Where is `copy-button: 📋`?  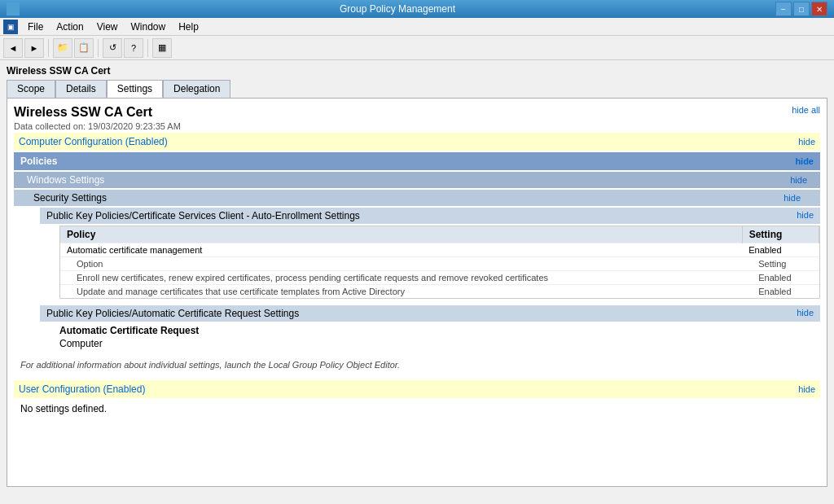
copy-button: 📋 is located at coordinates (84, 48).